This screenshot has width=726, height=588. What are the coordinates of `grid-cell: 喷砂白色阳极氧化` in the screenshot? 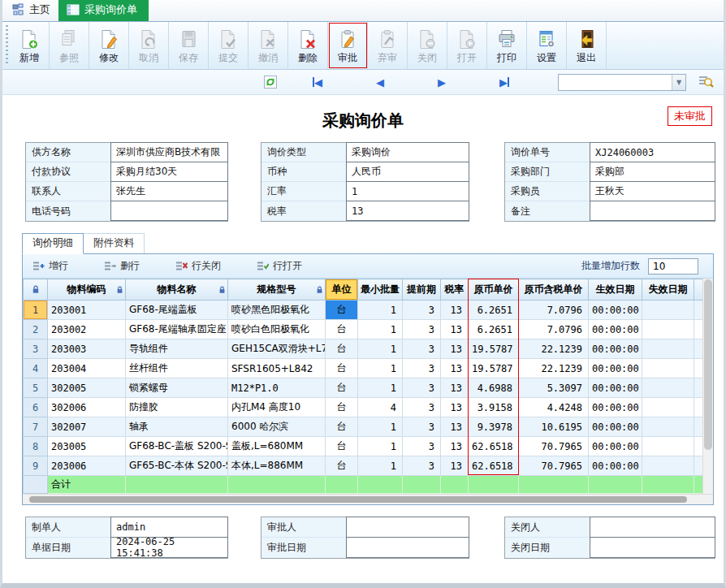 It's located at (277, 330).